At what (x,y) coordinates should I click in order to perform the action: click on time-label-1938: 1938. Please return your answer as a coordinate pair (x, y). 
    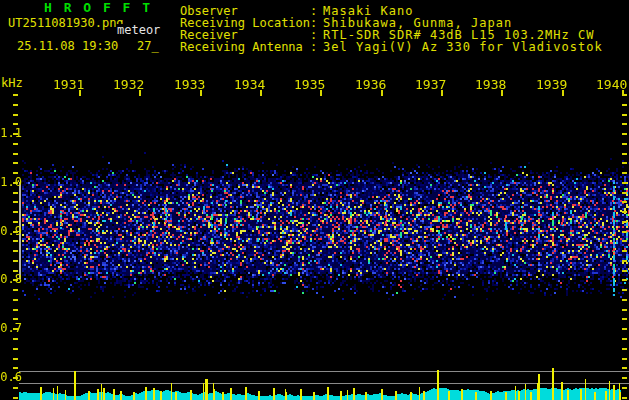
    Looking at the image, I should click on (492, 85).